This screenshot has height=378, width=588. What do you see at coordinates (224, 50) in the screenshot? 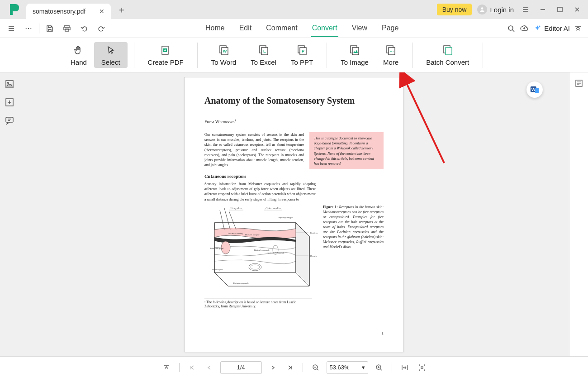
I see `word-icon: W` at bounding box center [224, 50].